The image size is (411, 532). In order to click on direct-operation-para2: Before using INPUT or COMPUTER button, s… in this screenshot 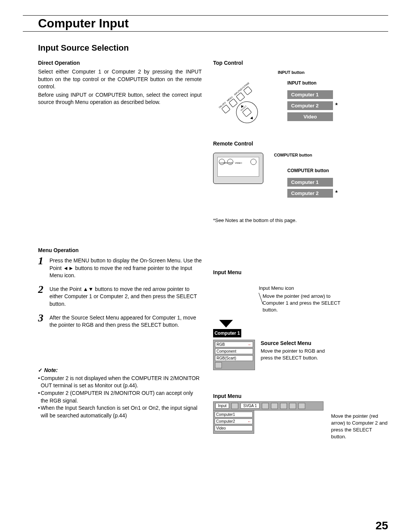, I will do `click(120, 99)`.